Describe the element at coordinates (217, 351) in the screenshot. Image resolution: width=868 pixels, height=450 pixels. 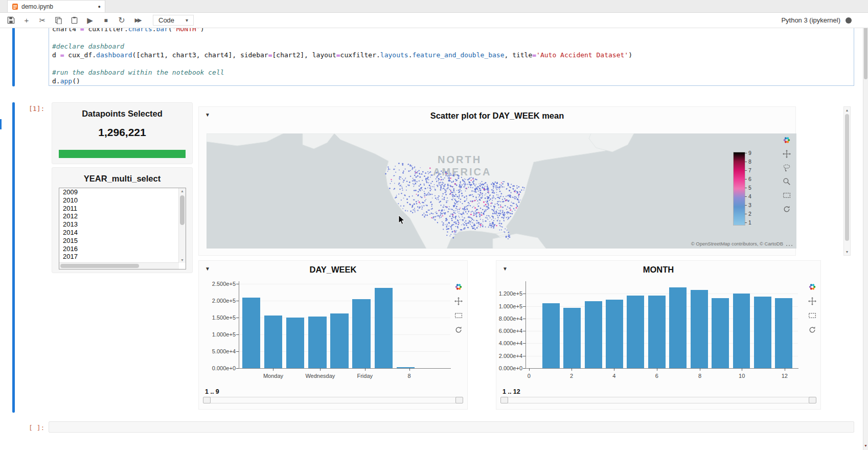
I see `y-axis-tick-label: 5.000e+4` at that location.